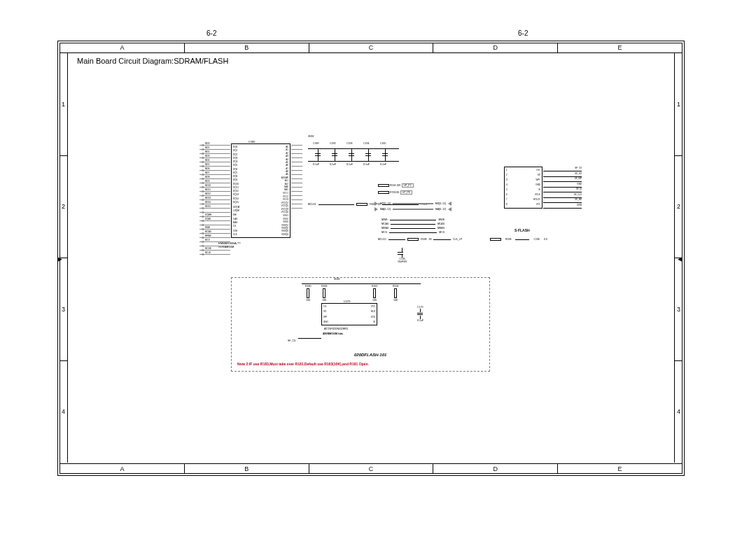 This screenshot has height=534, width=756. Describe the element at coordinates (385, 204) in the screenshot. I see `bus-left-label: MD[0..15]` at that location.